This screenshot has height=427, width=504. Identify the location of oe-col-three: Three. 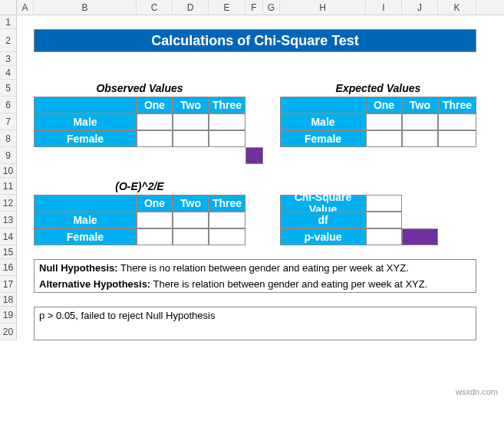
(227, 203).